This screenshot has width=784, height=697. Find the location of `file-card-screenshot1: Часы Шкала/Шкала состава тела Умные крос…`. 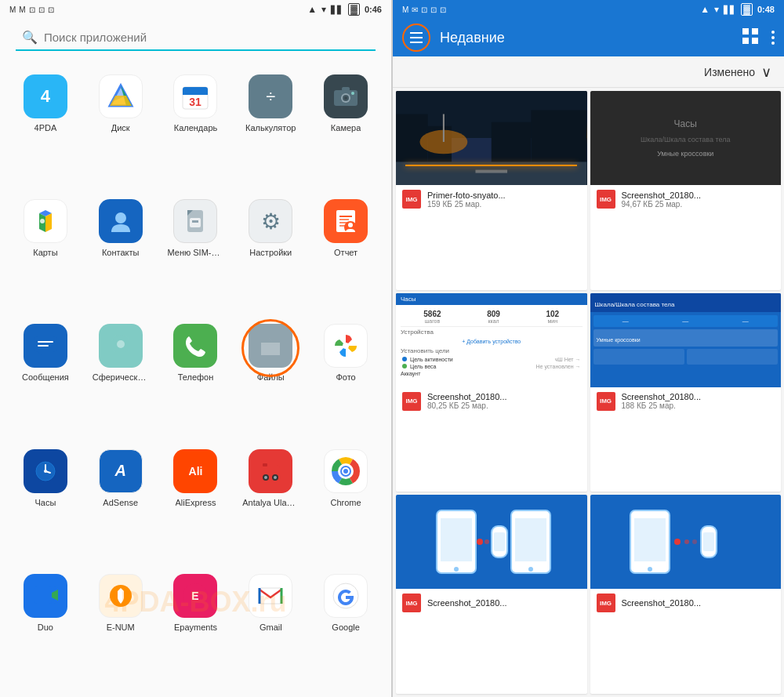

file-card-screenshot1: Часы Шкала/Шкала состава тела Умные крос… is located at coordinates (686, 191).